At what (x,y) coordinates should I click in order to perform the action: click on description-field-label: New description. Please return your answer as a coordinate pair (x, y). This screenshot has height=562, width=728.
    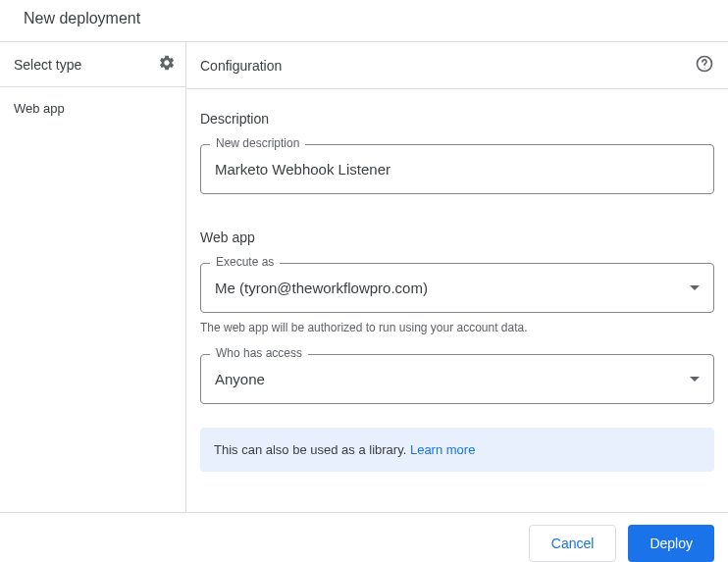
    Looking at the image, I should click on (257, 143).